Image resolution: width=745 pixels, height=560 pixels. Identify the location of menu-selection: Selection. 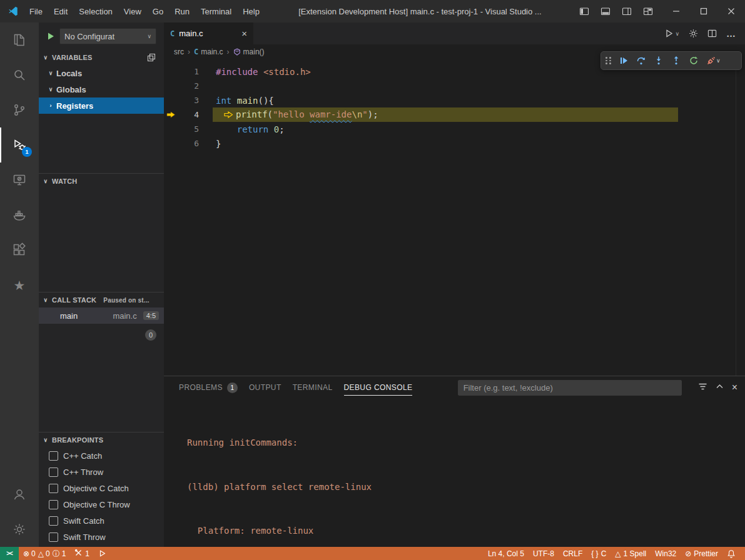
(95, 11).